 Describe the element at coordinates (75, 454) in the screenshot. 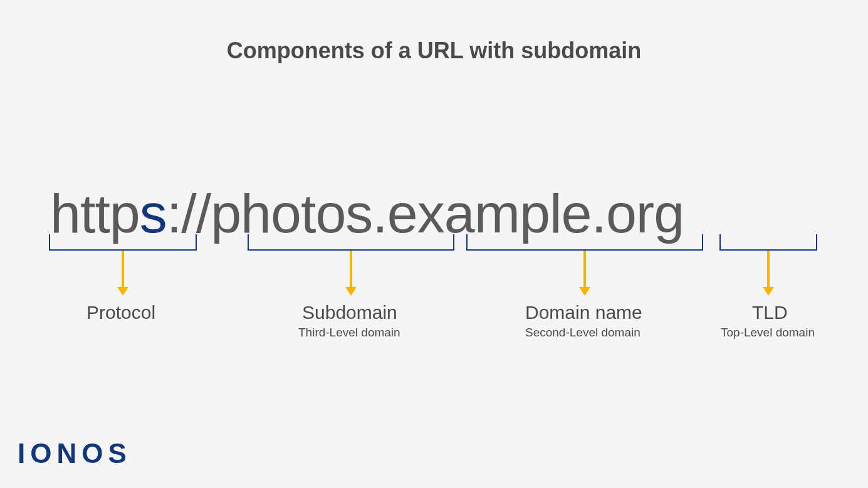

I see `ionos-logo: IONOS` at that location.